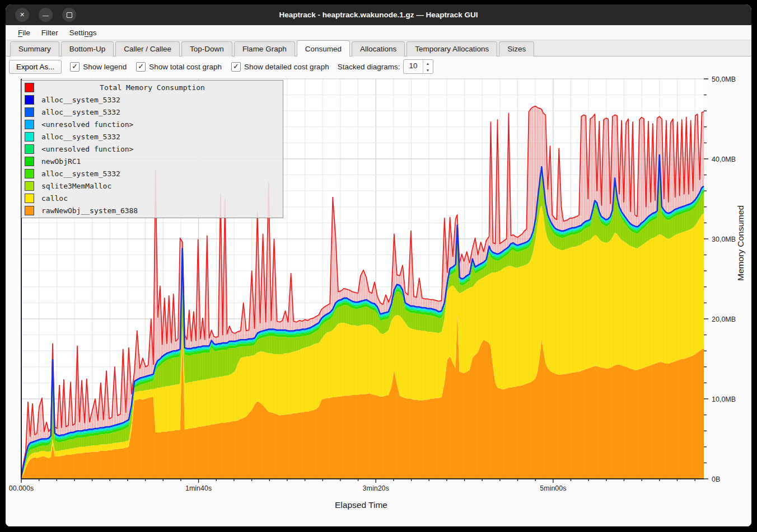 The height and width of the screenshot is (532, 757). What do you see at coordinates (378, 15) in the screenshot?
I see `window-title: Heaptrack - heaptrack.wakunode.1.gz — He…` at bounding box center [378, 15].